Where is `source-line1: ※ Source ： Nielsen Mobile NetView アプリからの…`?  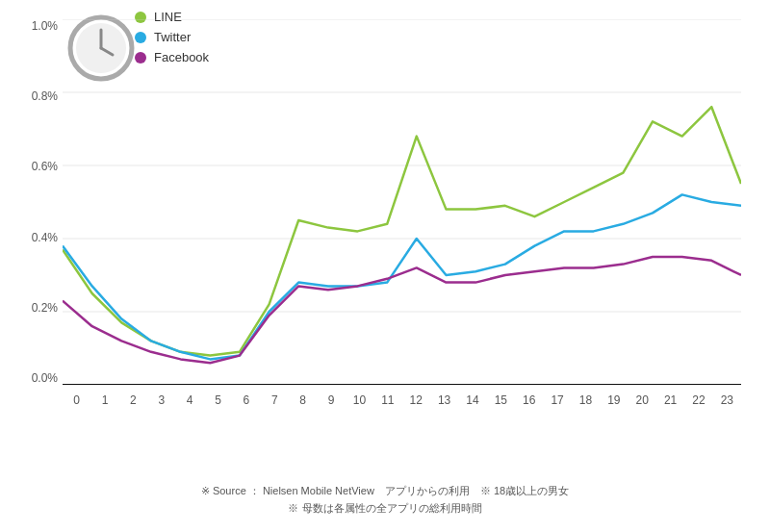
source-line1: ※ Source ： Nielsen Mobile NetView アプリからの… is located at coordinates (385, 491).